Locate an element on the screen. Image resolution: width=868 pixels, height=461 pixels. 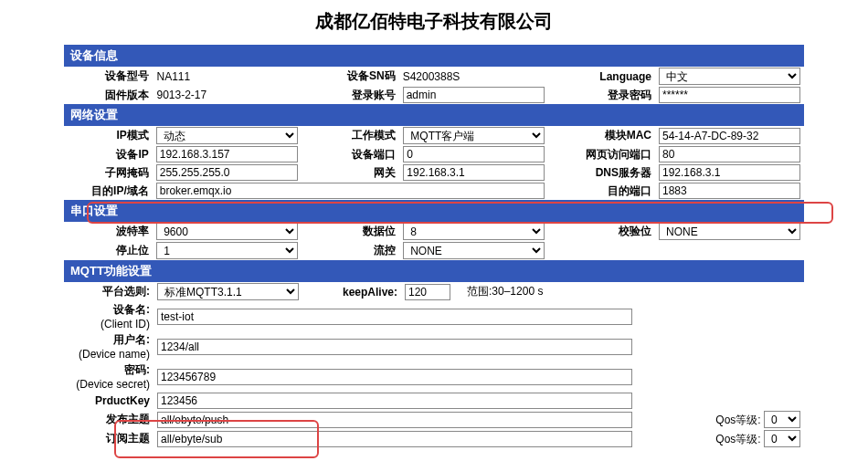
keepalive-label: keepAlive: is located at coordinates (356, 292).